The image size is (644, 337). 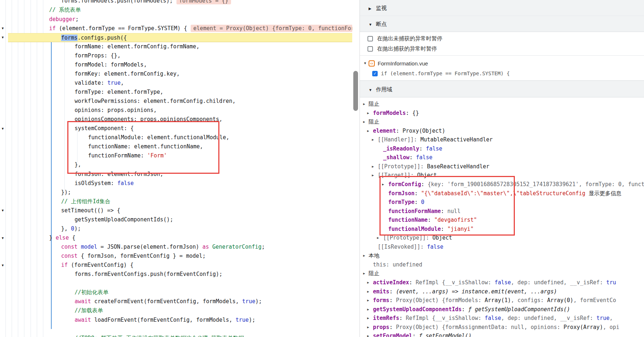 What do you see at coordinates (176, 310) in the screenshot?
I see `code-line: //加载表单` at bounding box center [176, 310].